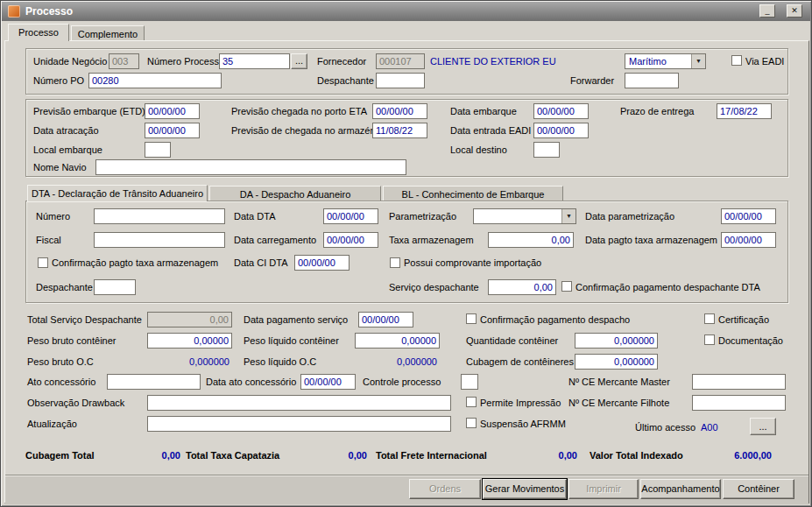  Describe the element at coordinates (478, 150) in the screenshot. I see `local-destino-label: Local destino` at that location.